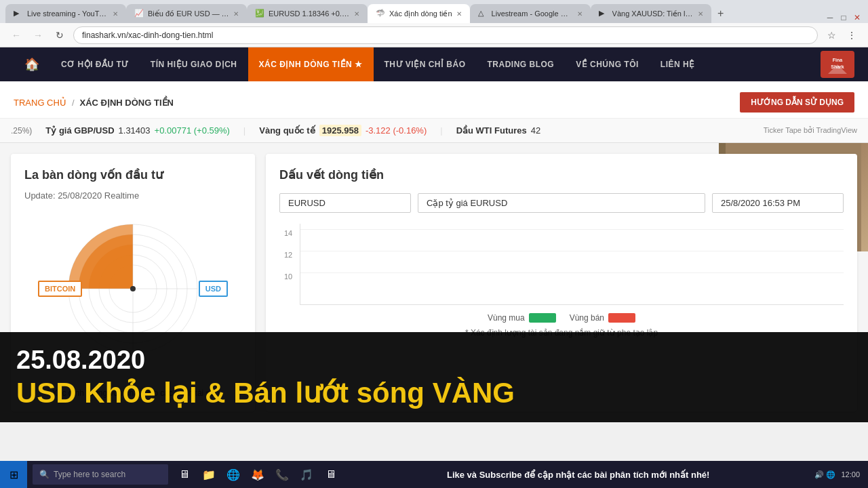 The width and height of the screenshot is (868, 488). I want to click on extensions-icon: ⋮, so click(852, 35).